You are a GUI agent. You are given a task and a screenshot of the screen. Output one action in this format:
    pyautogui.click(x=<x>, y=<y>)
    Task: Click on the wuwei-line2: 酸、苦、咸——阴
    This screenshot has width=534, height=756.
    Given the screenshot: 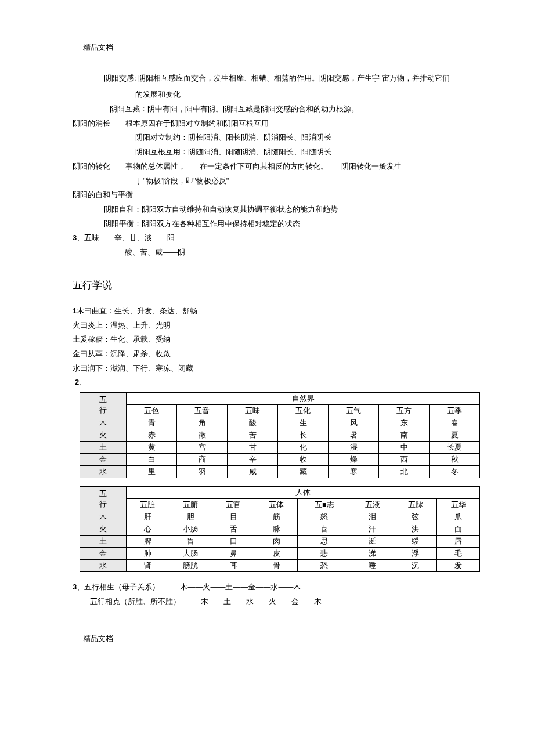 What is the action you would take?
    pyautogui.click(x=274, y=253)
    